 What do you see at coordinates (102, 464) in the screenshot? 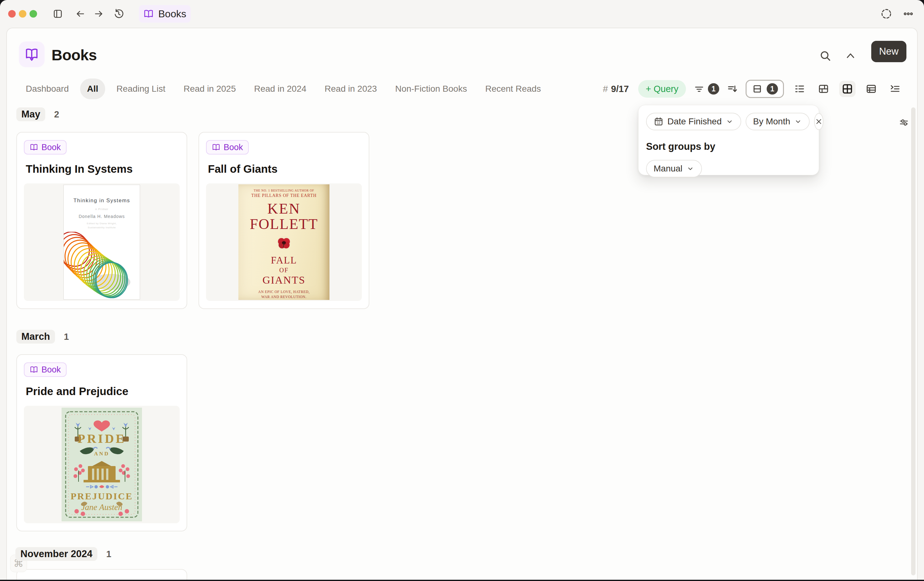
I see `cover-area: PRIDE AND` at bounding box center [102, 464].